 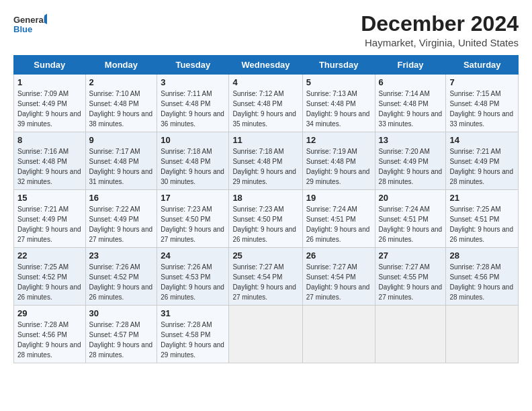 I want to click on day-info: Sunrise: 7:09 AM Sunset: 4:49 PM Dayligh…, so click(x=50, y=109).